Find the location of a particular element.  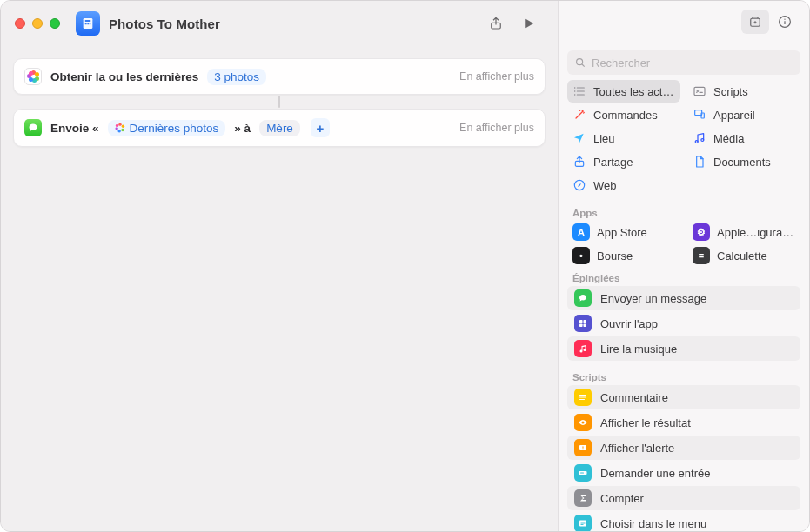

share-icon is located at coordinates (579, 162).